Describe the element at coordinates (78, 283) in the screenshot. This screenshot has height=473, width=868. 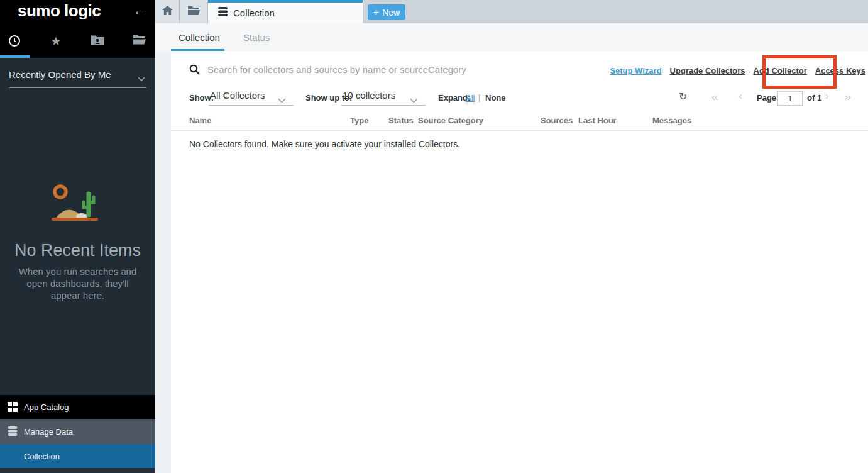
I see `no-recent-items-description: When you run searches and open dashboard…` at that location.